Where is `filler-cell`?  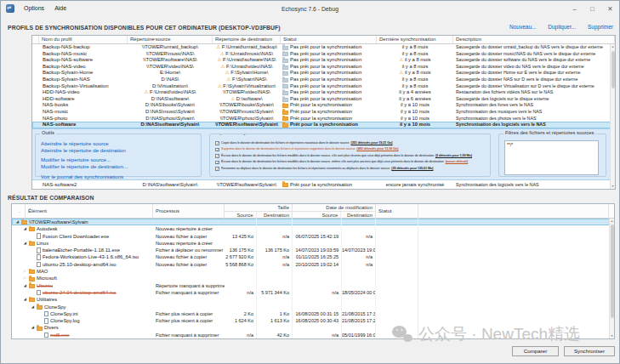 filler-cell is located at coordinates (514, 243).